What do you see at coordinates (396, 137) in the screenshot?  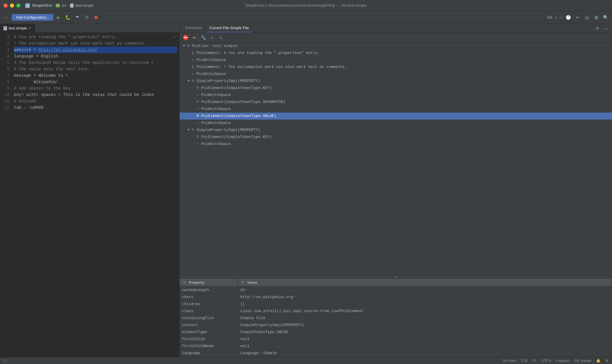 I see `tree-item-key2: Ψ PsiElement(SimpleTokenType.KEY)` at bounding box center [396, 137].